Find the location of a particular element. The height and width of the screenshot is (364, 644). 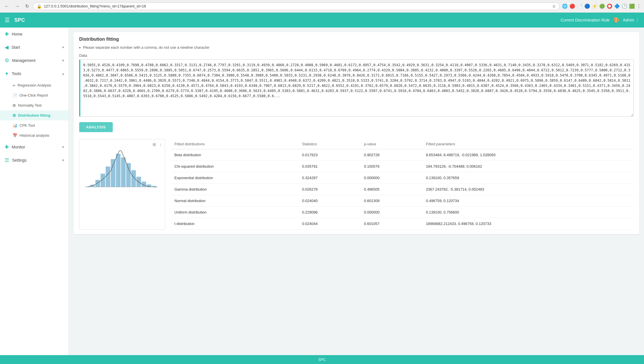

svg-text: 0.4 is located at coordinates (115, 188).